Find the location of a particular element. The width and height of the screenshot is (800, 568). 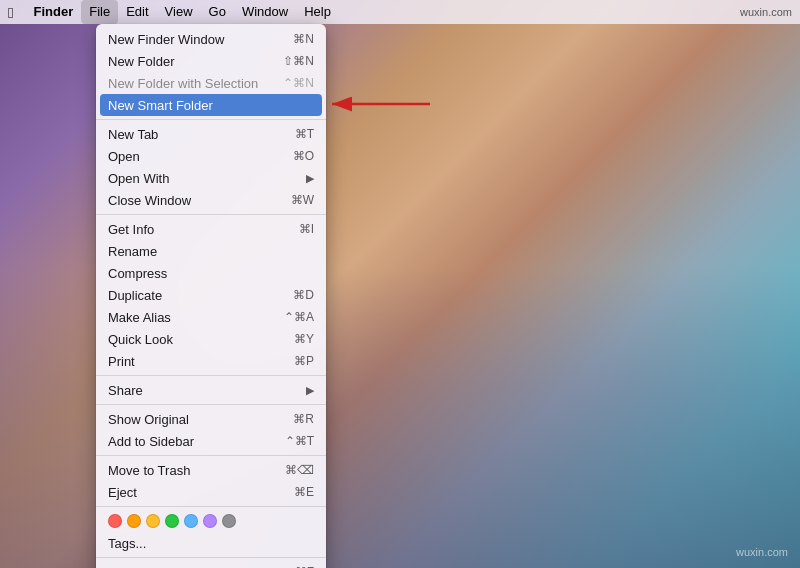

tag-color-picker is located at coordinates (211, 521).